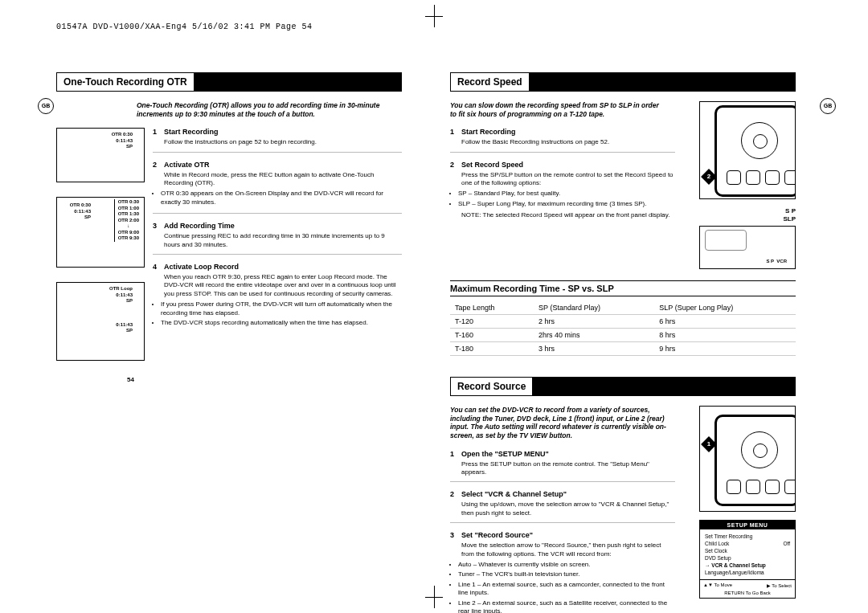 The width and height of the screenshot is (868, 613). What do you see at coordinates (747, 150) in the screenshot?
I see `remote-figure-1: 2` at bounding box center [747, 150].